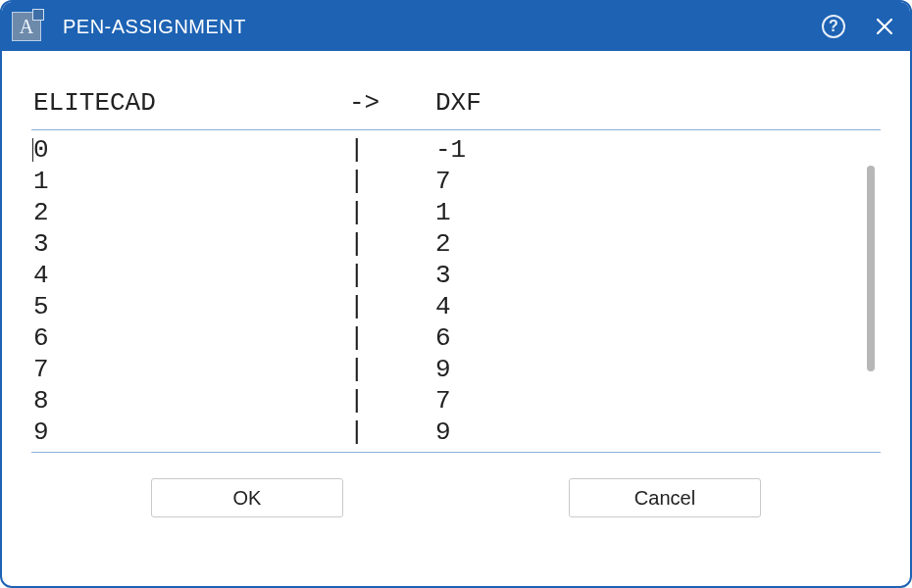 Image resolution: width=912 pixels, height=588 pixels. What do you see at coordinates (885, 26) in the screenshot?
I see `close-icon` at bounding box center [885, 26].